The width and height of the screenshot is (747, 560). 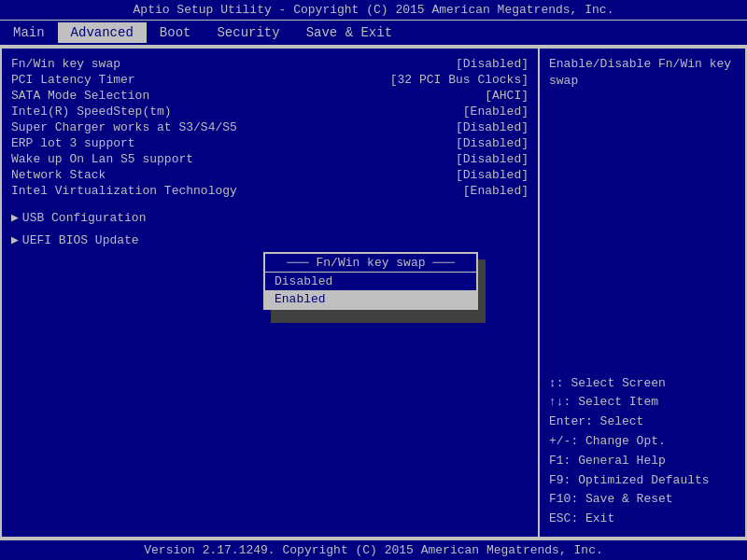 I want to click on setting-name: PCI Latency Timer, so click(x=73, y=80).